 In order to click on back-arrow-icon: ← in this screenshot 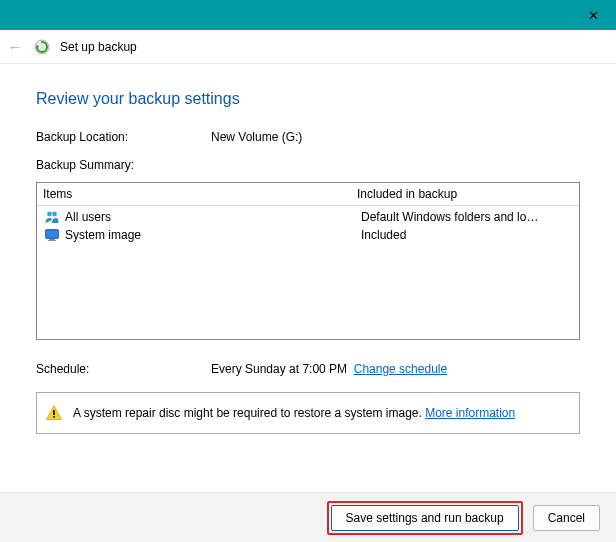, I will do `click(15, 46)`.